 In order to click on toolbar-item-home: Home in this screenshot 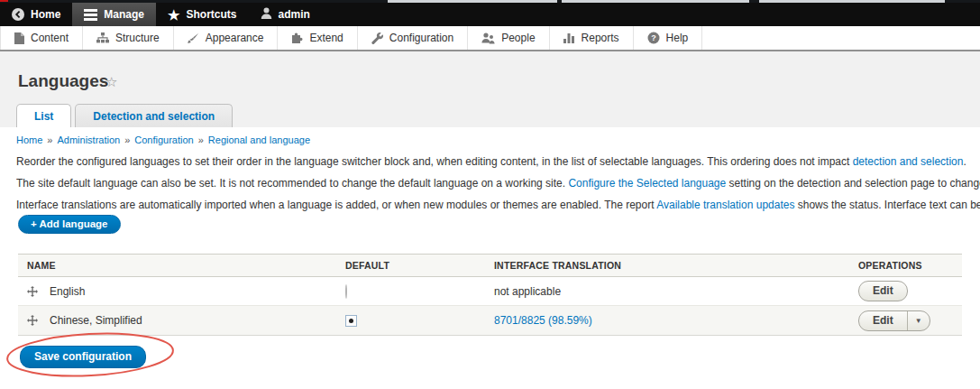, I will do `click(36, 14)`.